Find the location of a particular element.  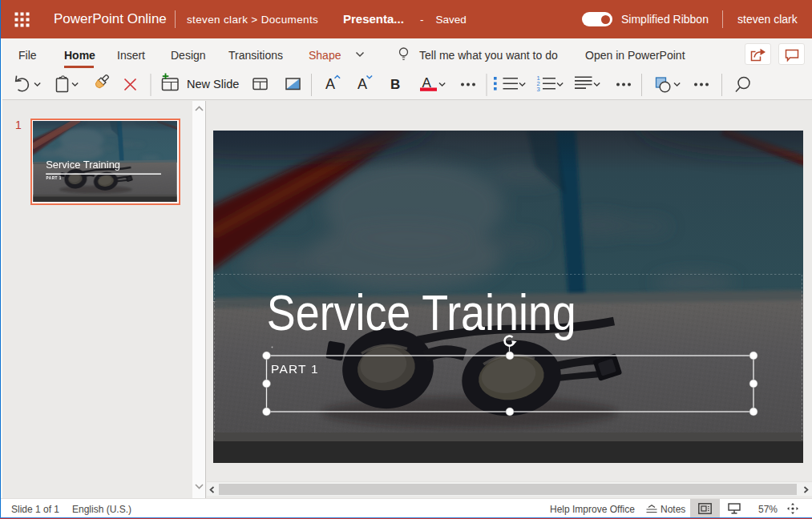

svg-text: New Slide is located at coordinates (213, 84).